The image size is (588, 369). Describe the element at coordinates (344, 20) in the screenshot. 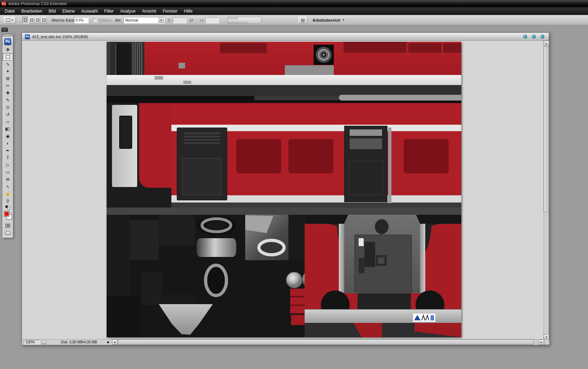

I see `chevron-down-icon: ▼` at that location.